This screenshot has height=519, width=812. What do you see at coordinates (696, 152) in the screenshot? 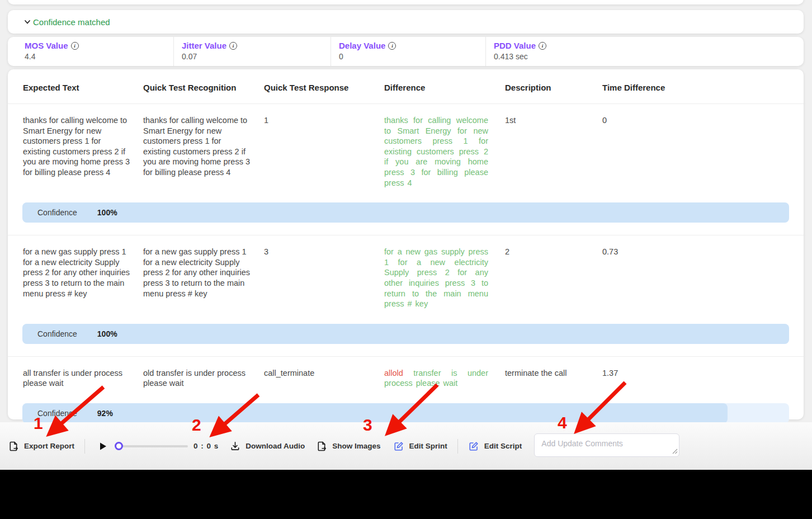
I see `time-difference-cell: 0` at bounding box center [696, 152].